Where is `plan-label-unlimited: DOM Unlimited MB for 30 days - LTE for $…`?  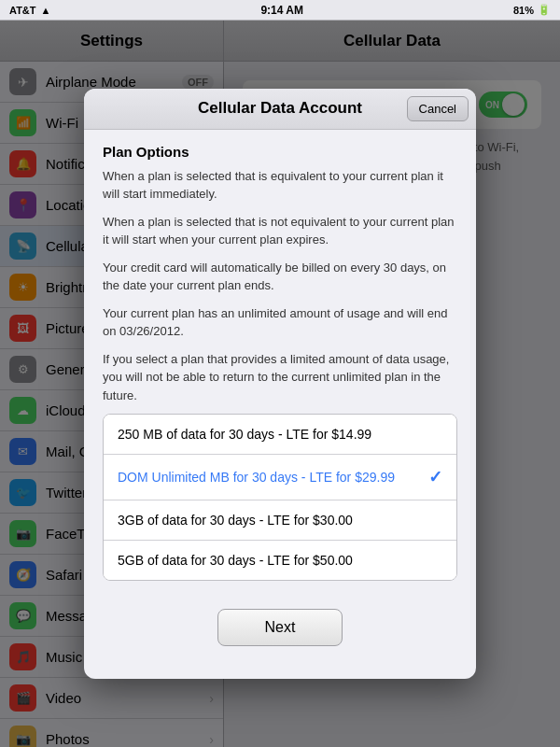
plan-label-unlimited: DOM Unlimited MB for 30 days - LTE for $… is located at coordinates (256, 477).